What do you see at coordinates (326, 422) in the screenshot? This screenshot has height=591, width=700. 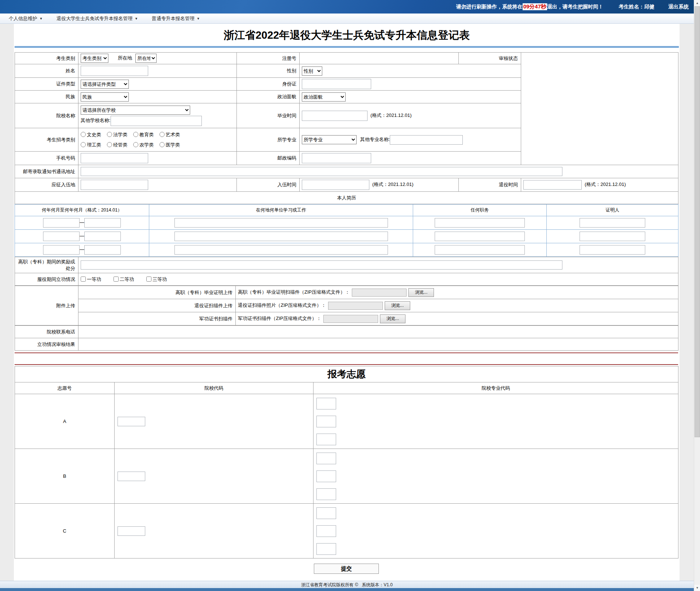 I see `major-code-input-a2` at bounding box center [326, 422].